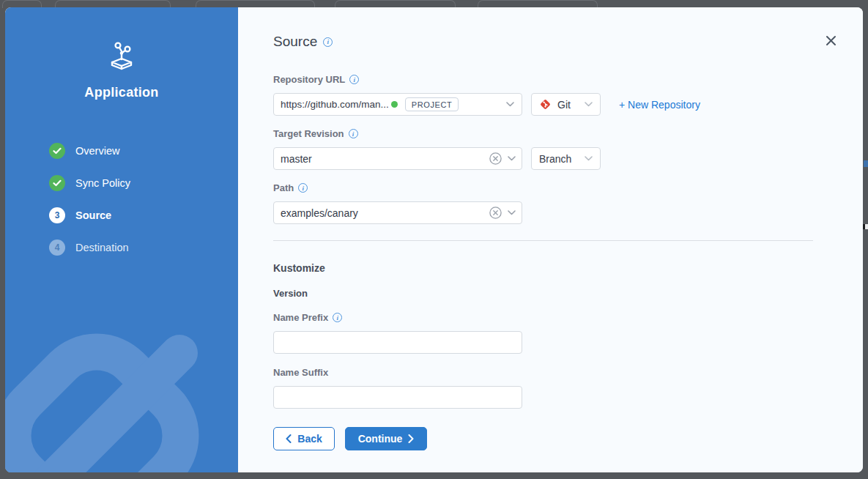 This screenshot has height=479, width=868. Describe the element at coordinates (289, 439) in the screenshot. I see `chevron-left-icon` at that location.